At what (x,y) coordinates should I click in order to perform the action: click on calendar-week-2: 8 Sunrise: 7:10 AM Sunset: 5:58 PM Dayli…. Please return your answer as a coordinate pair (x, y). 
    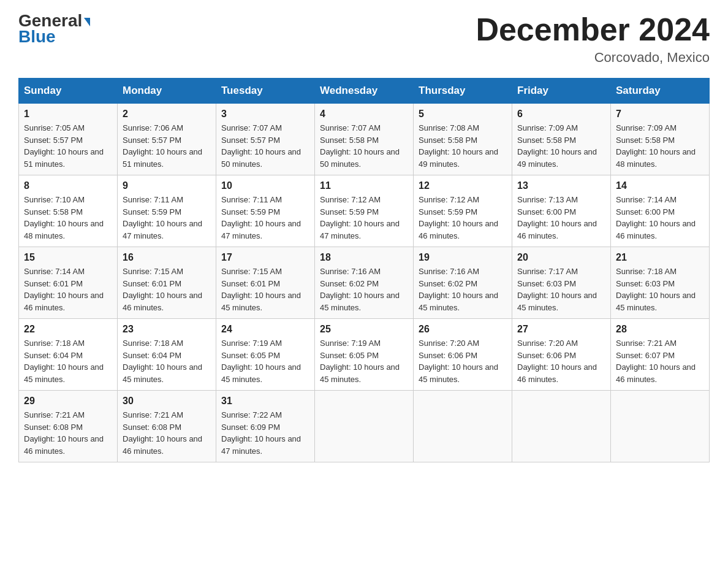
    Looking at the image, I should click on (364, 211).